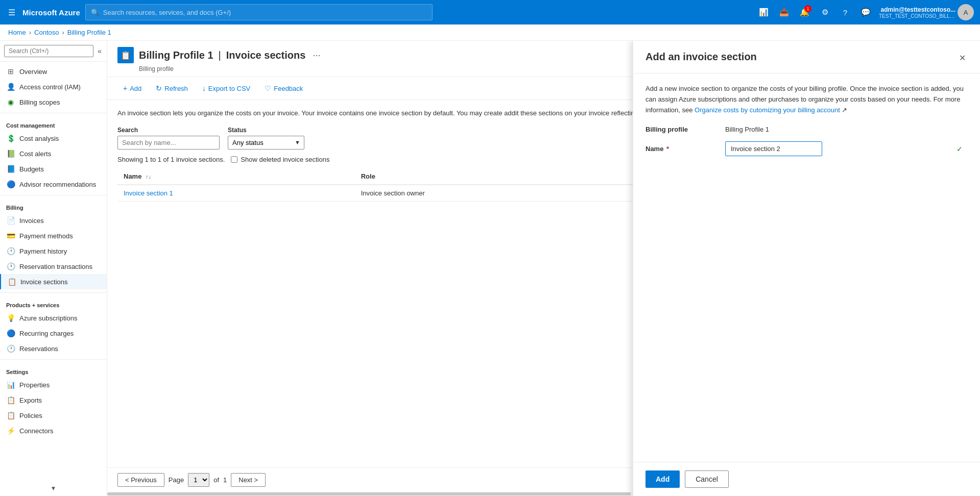 The height and width of the screenshot is (496, 980). Describe the element at coordinates (774, 149) in the screenshot. I see `name-input` at that location.